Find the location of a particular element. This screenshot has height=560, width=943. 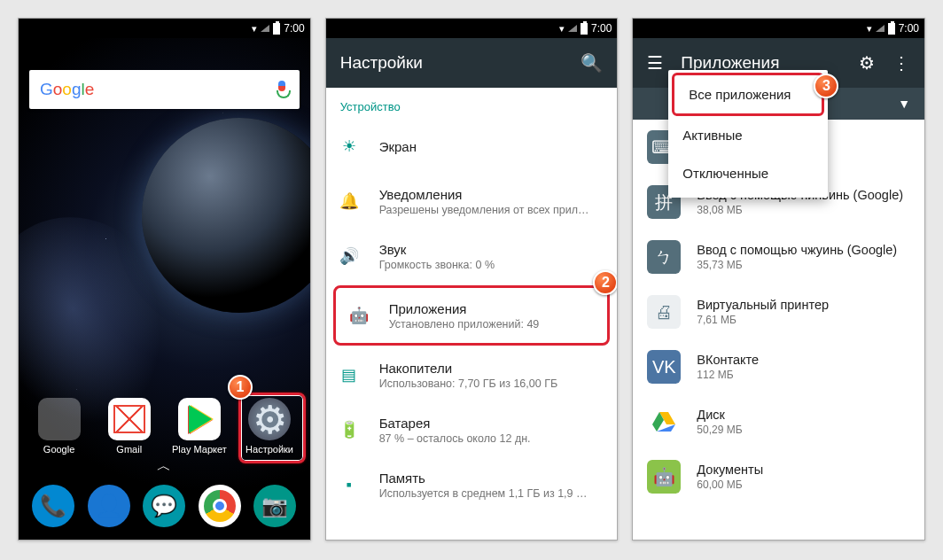

chevron-down-icon: ▼ is located at coordinates (904, 104).